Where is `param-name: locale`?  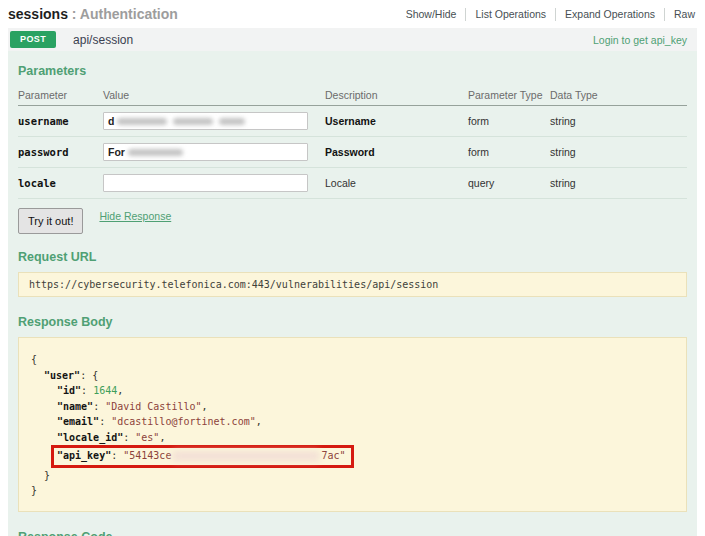 param-name: locale is located at coordinates (60, 183).